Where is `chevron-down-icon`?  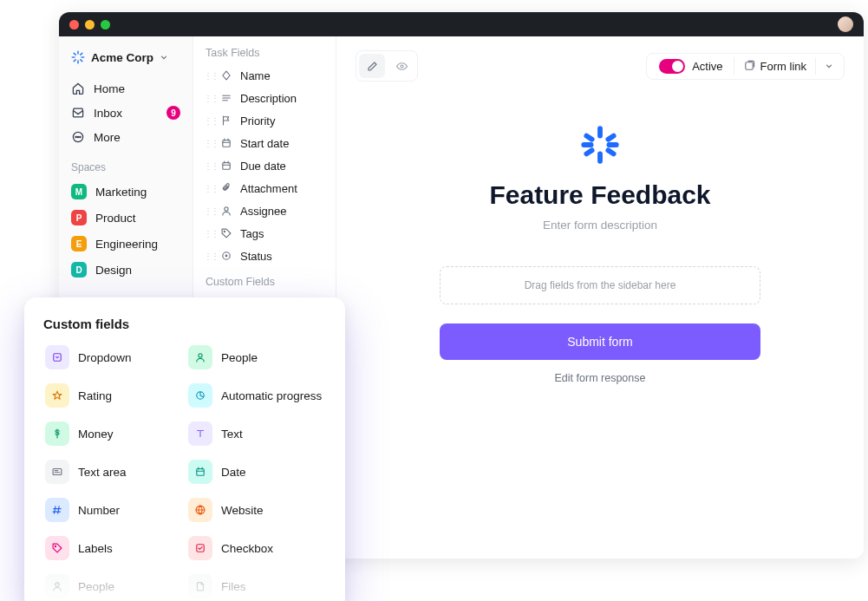 chevron-down-icon is located at coordinates (164, 57).